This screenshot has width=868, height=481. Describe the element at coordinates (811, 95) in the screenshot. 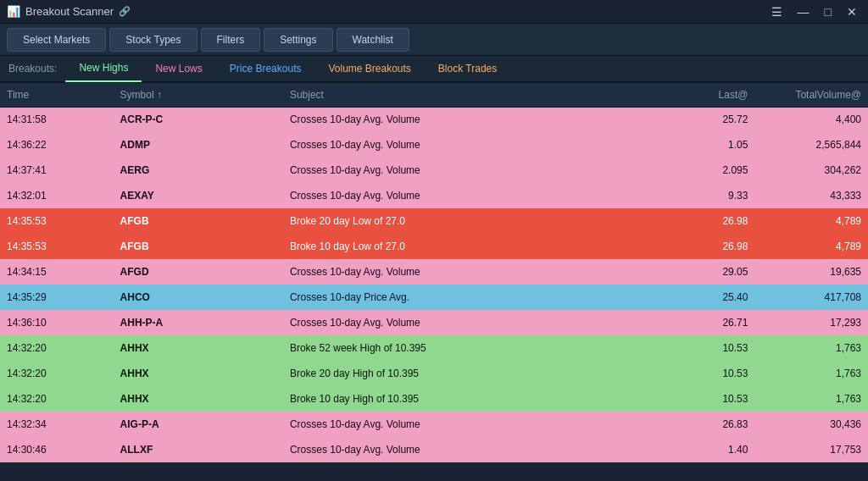

I see `col-total-volume: TotalVolume@` at that location.